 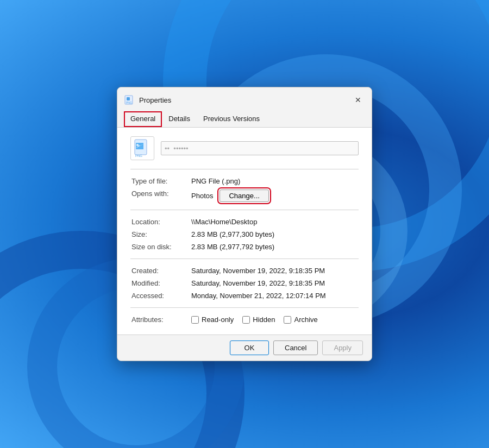 What do you see at coordinates (244, 119) in the screenshot?
I see `tab-bar: General Details Previous Versions` at bounding box center [244, 119].